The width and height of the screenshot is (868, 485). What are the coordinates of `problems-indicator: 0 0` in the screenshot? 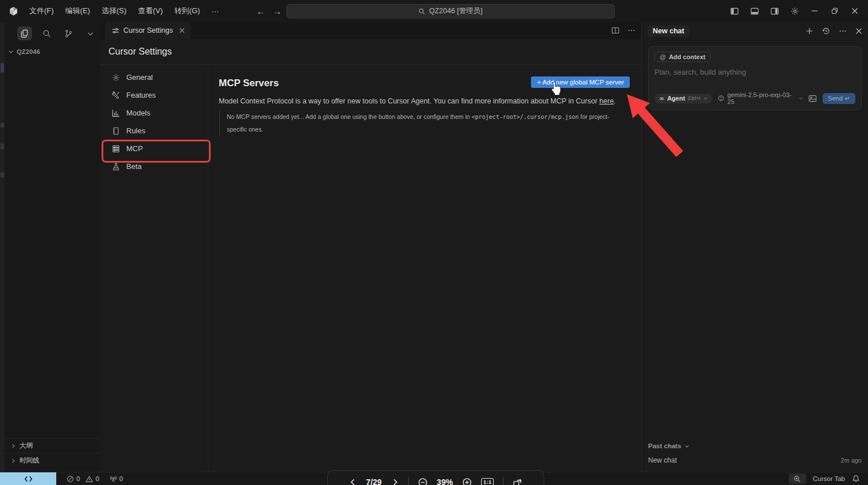 It's located at (83, 479).